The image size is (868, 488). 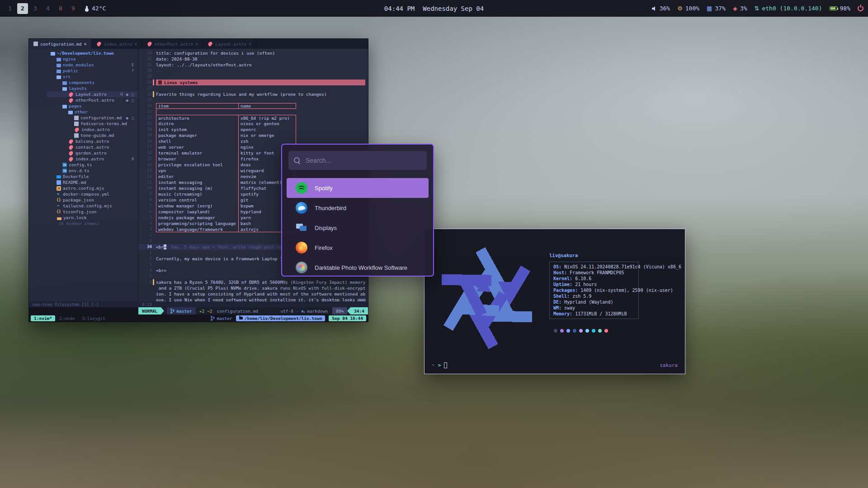 I want to click on search-icon, so click(x=297, y=160).